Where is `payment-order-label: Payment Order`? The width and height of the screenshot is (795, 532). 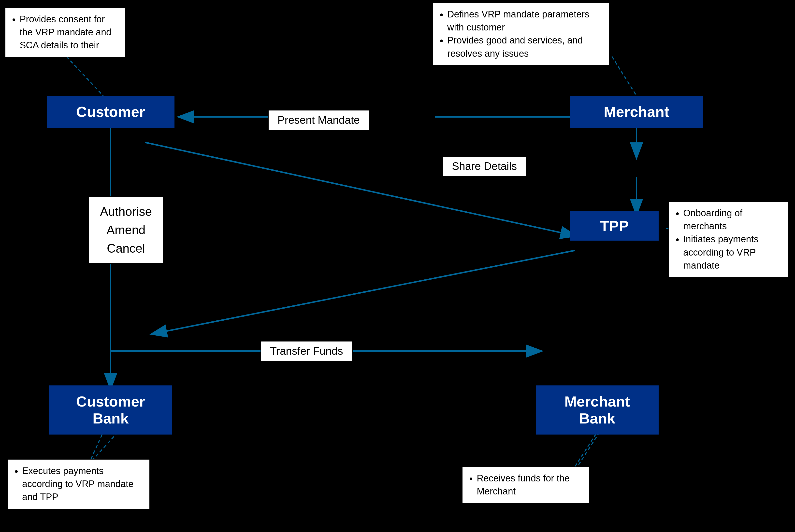 payment-order-label: Payment Order is located at coordinates (281, 264).